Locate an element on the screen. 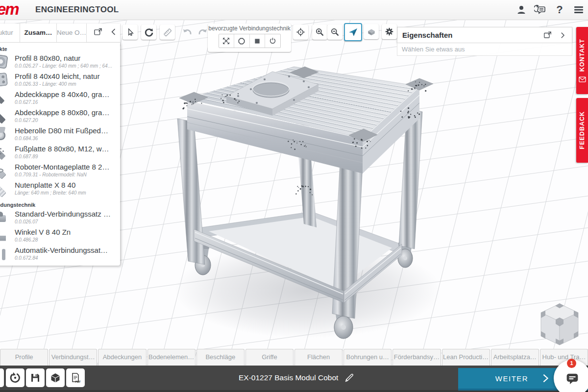 This screenshot has width=588, height=392. undo-button is located at coordinates (187, 32).